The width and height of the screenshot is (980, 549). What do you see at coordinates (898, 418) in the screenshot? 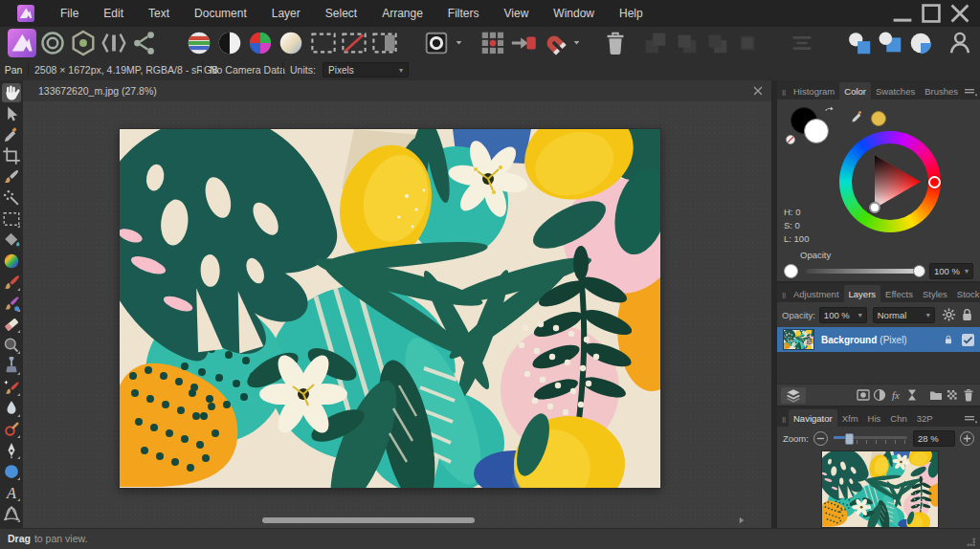
I see `tab-chn: Chn` at bounding box center [898, 418].